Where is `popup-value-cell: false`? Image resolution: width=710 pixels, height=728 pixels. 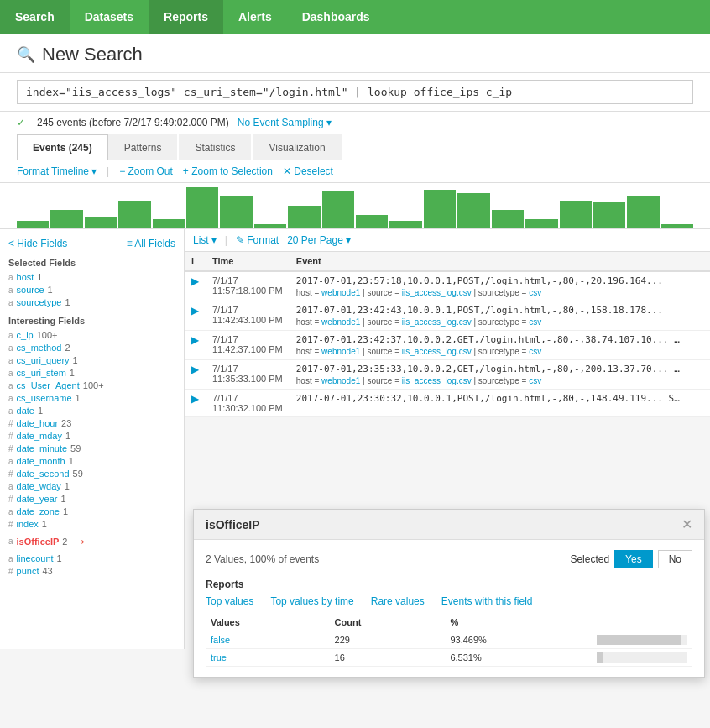 popup-value-cell: false is located at coordinates (268, 640).